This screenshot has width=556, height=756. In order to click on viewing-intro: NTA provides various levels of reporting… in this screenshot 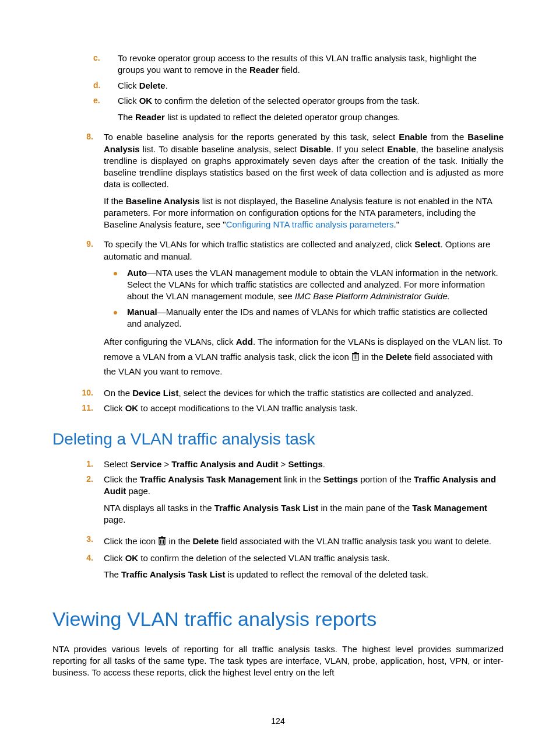, I will do `click(278, 662)`.